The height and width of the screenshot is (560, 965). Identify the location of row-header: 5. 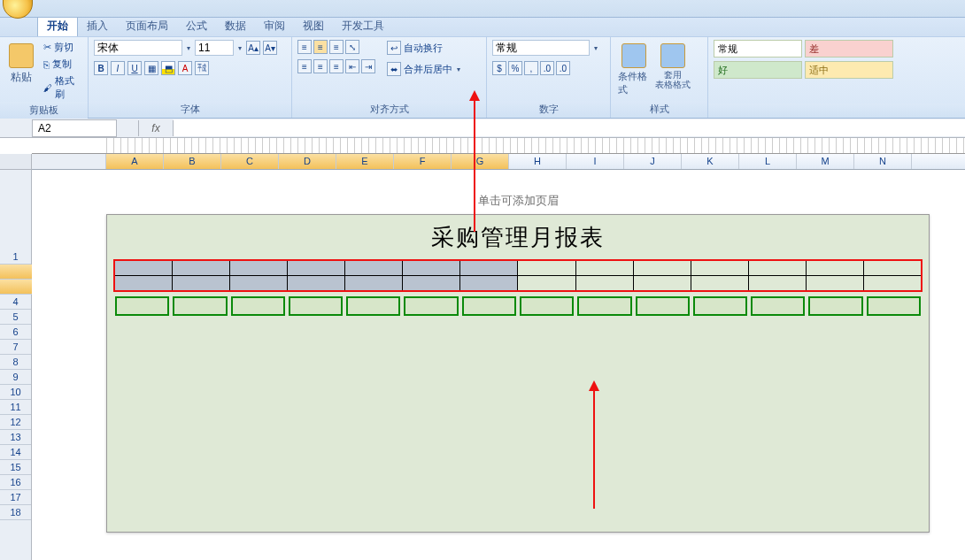
(16, 317).